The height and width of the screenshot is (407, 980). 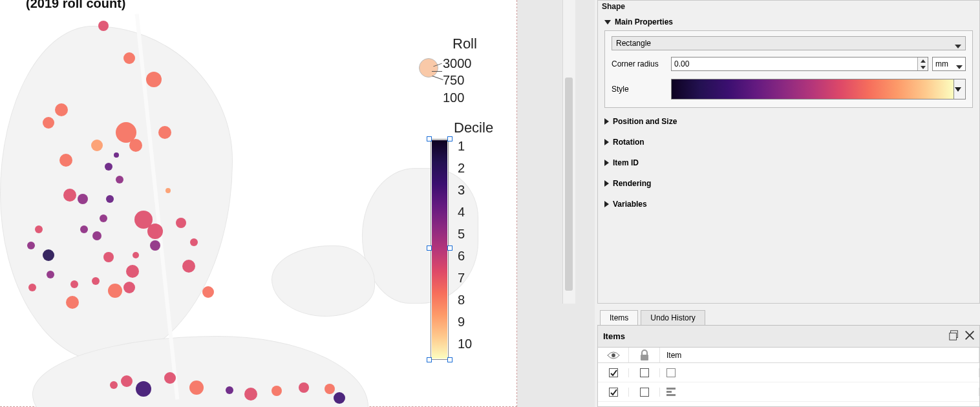 What do you see at coordinates (942, 64) in the screenshot?
I see `combo-value: mm` at bounding box center [942, 64].